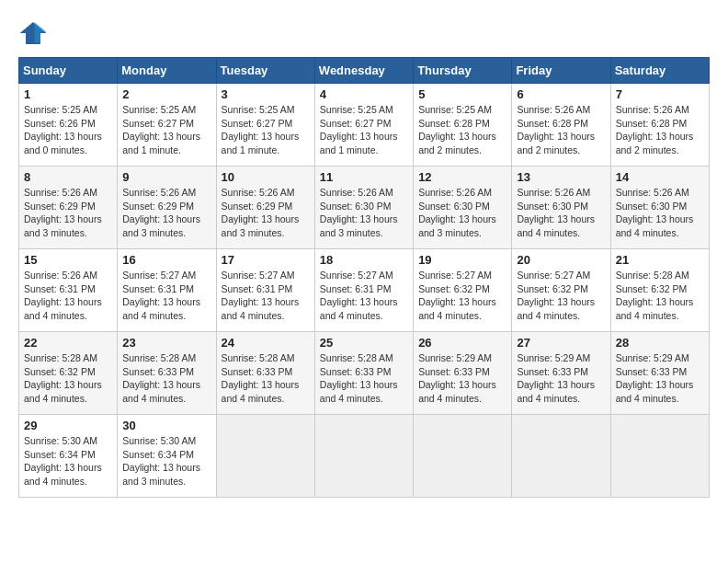  What do you see at coordinates (463, 208) in the screenshot?
I see `calendar-cell: 12Sunrise: 5:26 AMSunset: 6:30 PMDayligh…` at bounding box center [463, 208].